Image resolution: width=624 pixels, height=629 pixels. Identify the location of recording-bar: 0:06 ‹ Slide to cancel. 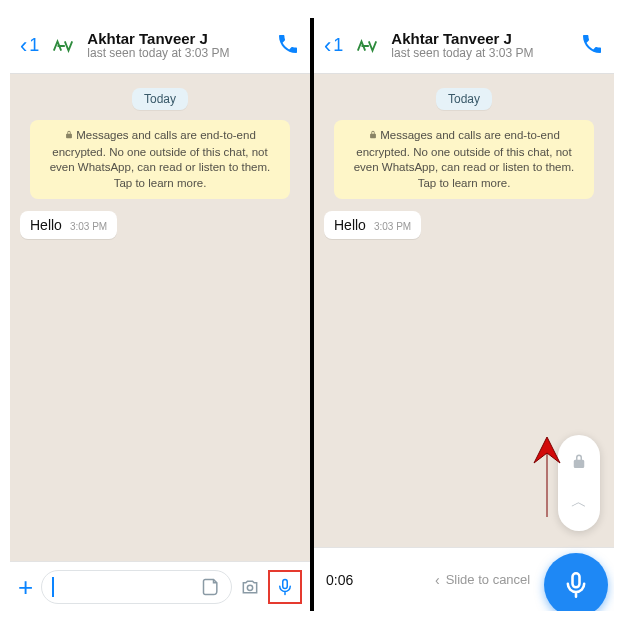
(464, 579).